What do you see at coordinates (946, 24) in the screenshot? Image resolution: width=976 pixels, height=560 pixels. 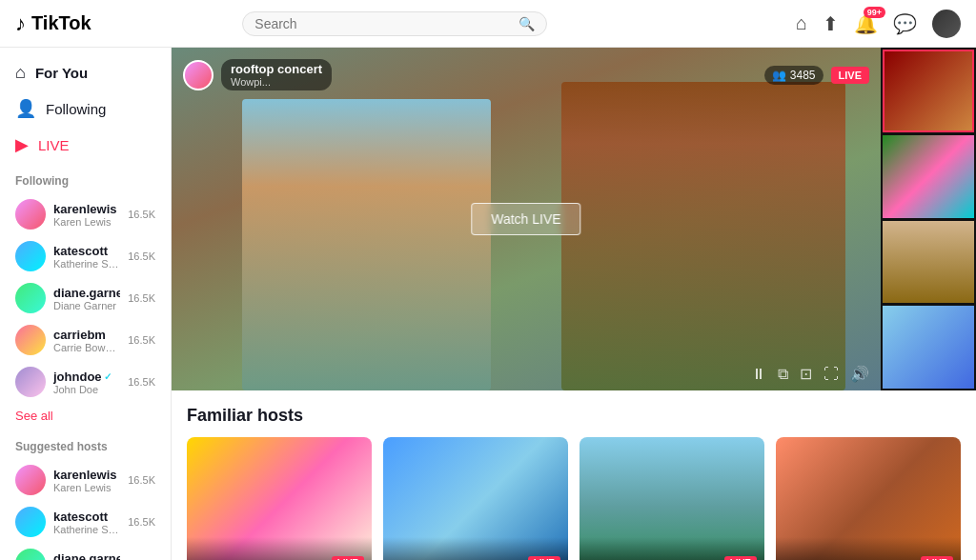 I see `user-avatar` at bounding box center [946, 24].